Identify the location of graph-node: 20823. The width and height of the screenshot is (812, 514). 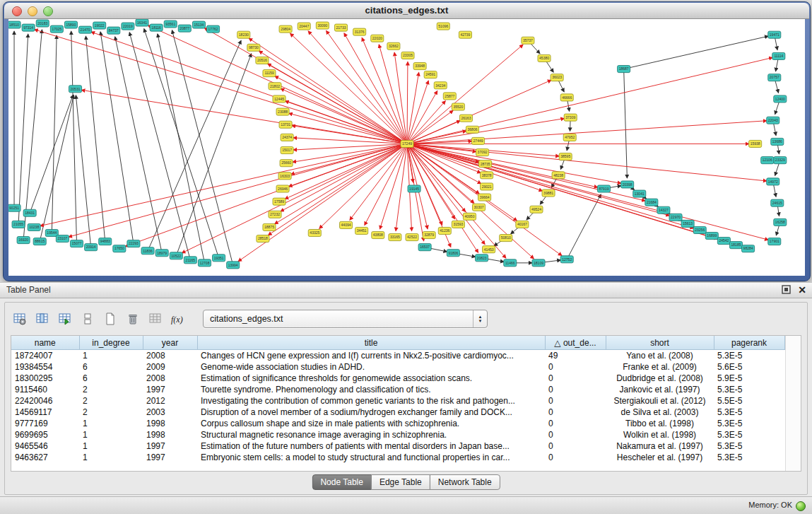
(482, 258).